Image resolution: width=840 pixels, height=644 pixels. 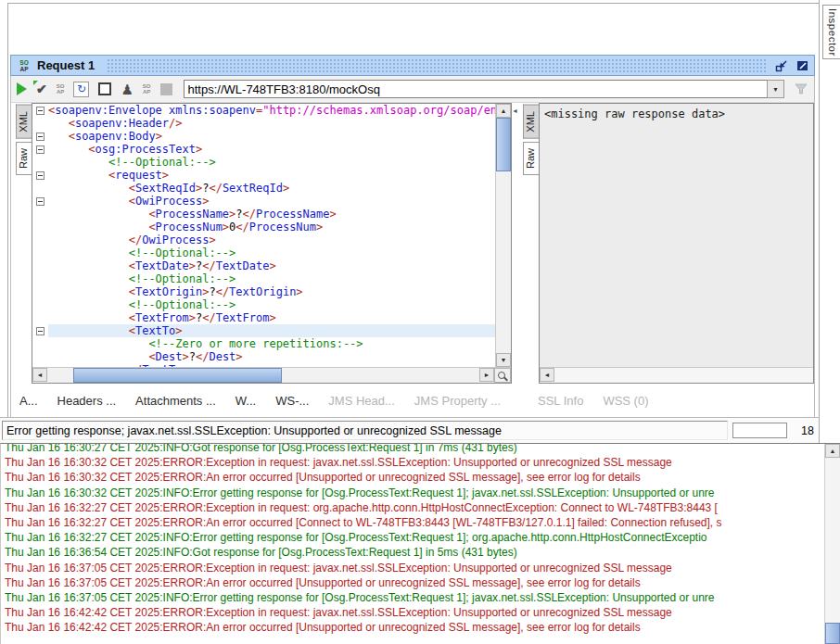 I want to click on tab-inspector: Inspector, so click(x=831, y=32).